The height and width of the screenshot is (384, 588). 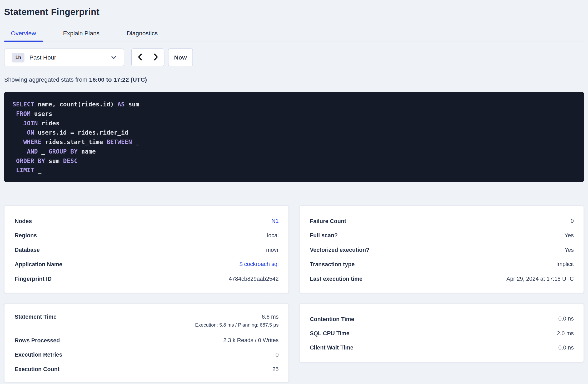 What do you see at coordinates (294, 133) in the screenshot?
I see `sql-line: ON users.id = rides.rider_id` at bounding box center [294, 133].